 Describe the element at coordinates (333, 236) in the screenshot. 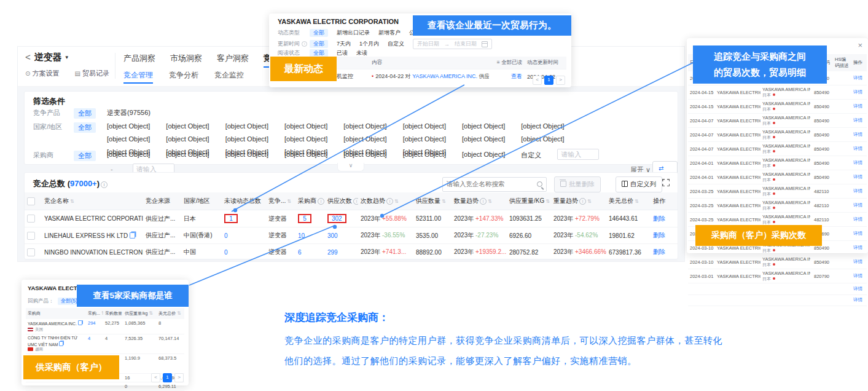

I see `supply-count-link: 300` at that location.